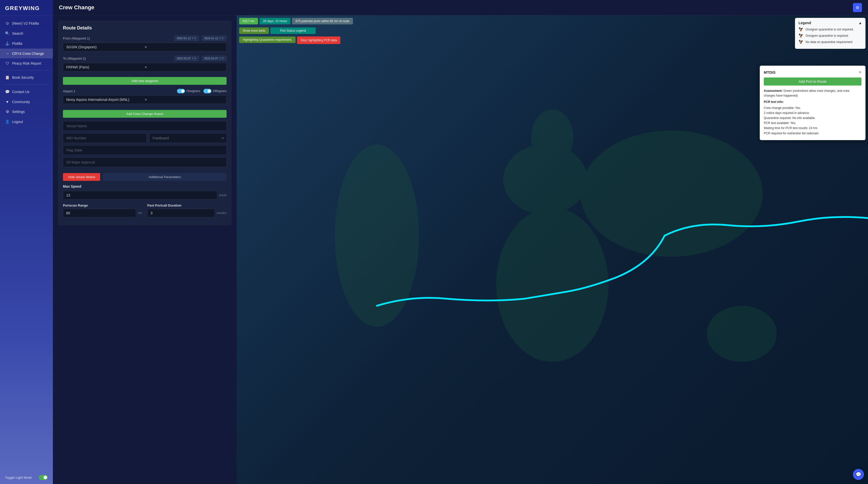 This screenshot has width=868, height=484. I want to click on ports-text: 875 potential ports within 60 nm of rout…, so click(322, 21).